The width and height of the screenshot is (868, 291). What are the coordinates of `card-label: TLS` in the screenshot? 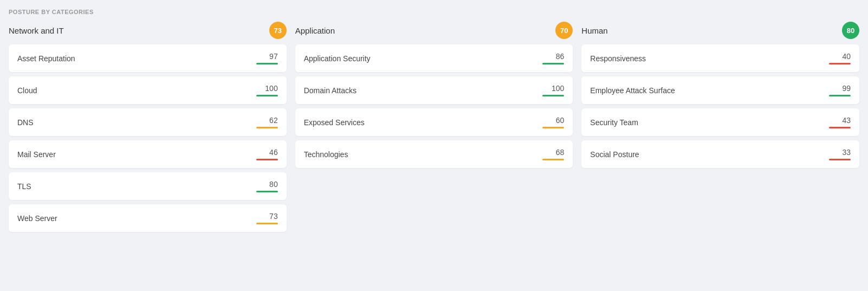 It's located at (24, 186).